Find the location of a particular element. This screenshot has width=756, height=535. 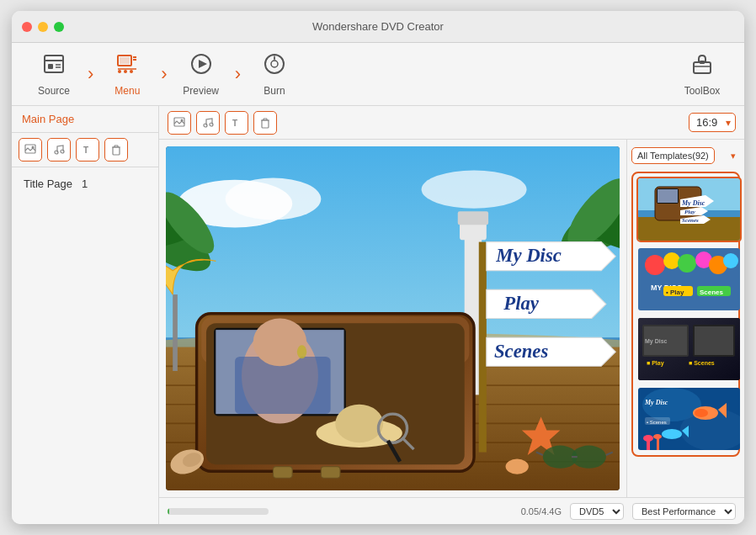

menu-icon is located at coordinates (127, 67).